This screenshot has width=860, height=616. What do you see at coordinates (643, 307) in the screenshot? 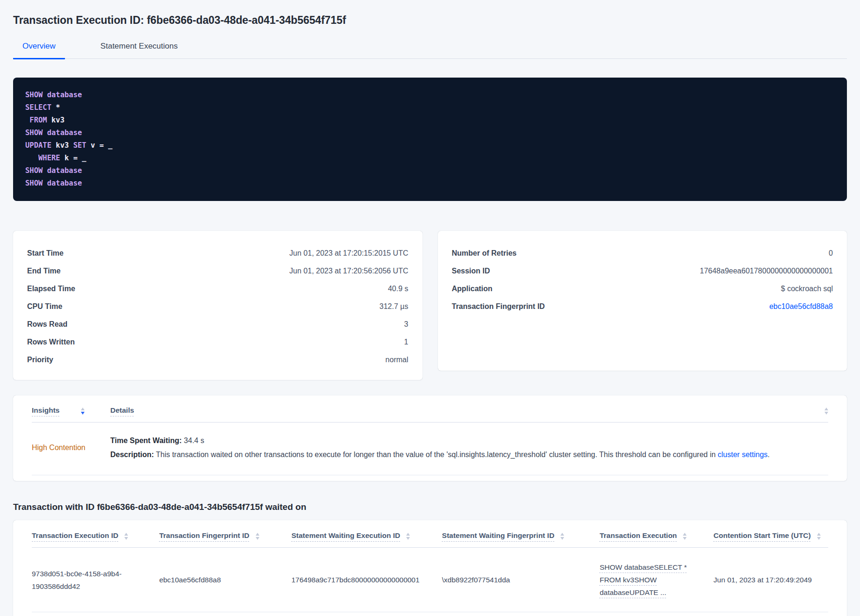
I see `stat-row-txn-fingerprint: Transaction Fingerprint ID ebc10ae56cfd8…` at bounding box center [643, 307].